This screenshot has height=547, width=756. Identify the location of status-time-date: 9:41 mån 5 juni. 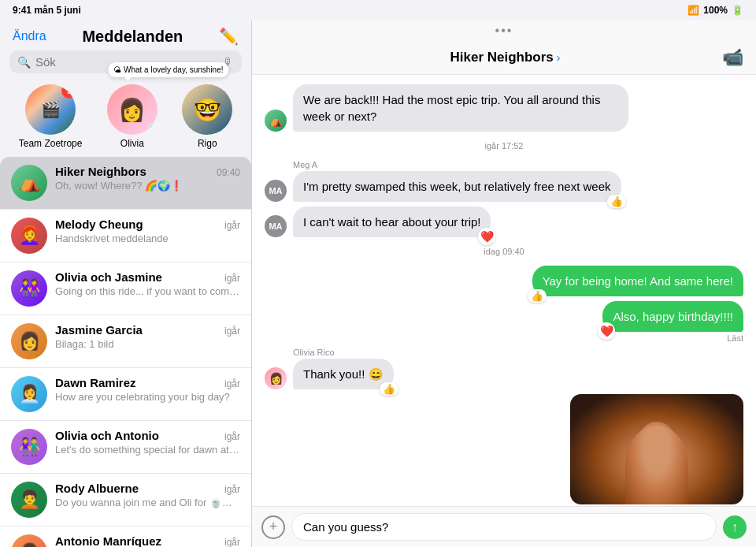
(47, 10).